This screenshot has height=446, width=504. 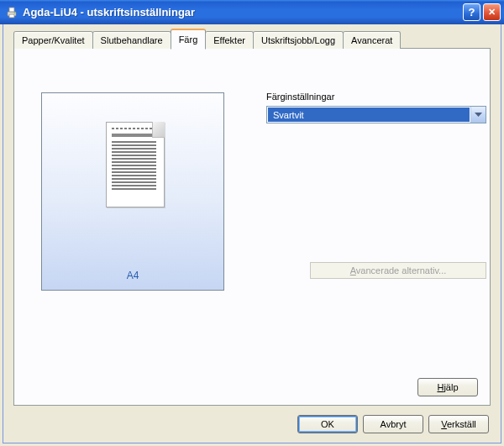 What do you see at coordinates (298, 40) in the screenshot?
I see `tab-print-jobs-log: Utskriftsjobb/Logg` at bounding box center [298, 40].